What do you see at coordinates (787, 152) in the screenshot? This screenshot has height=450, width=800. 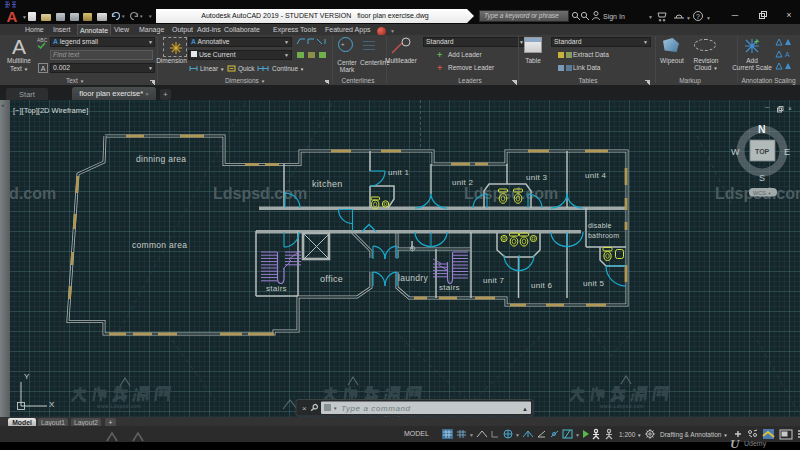 I see `svg-text: E` at bounding box center [787, 152].